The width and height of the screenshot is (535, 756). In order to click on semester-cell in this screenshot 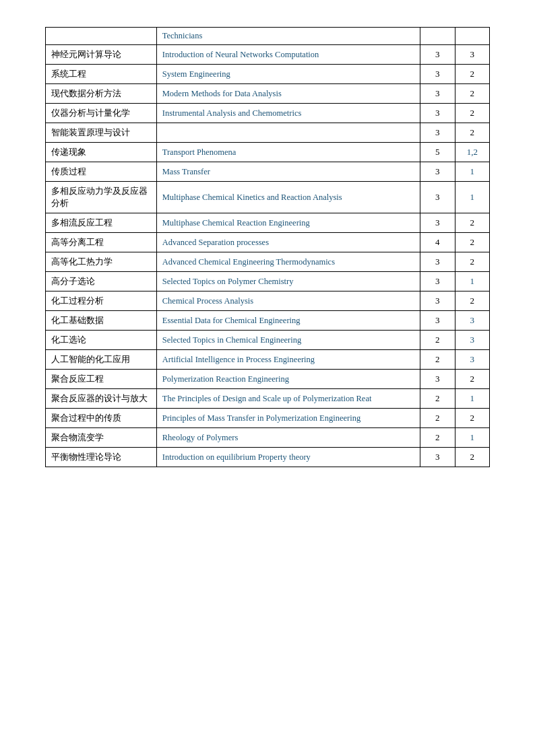, I will do `click(472, 36)`.